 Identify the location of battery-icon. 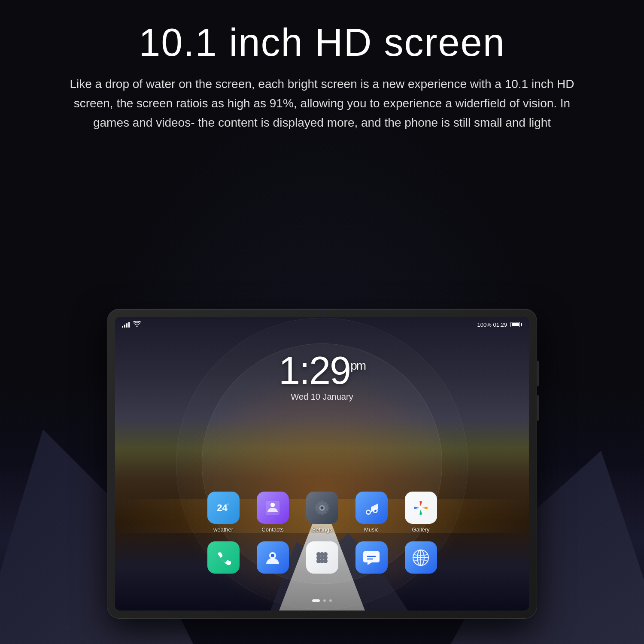
(516, 325).